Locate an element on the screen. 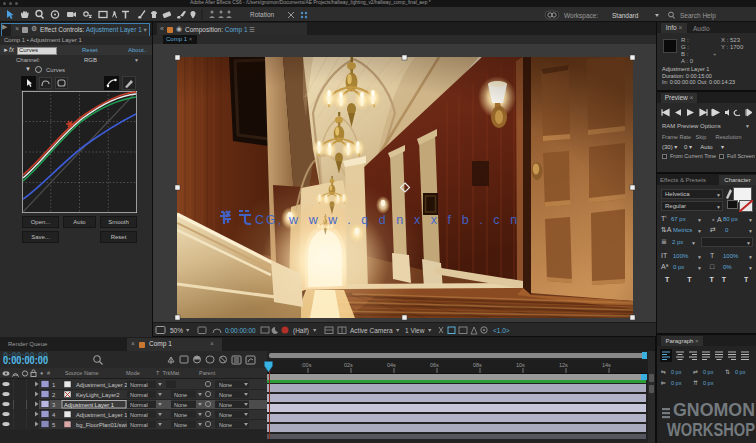  svg-text: WORKSHOP is located at coordinates (711, 430).